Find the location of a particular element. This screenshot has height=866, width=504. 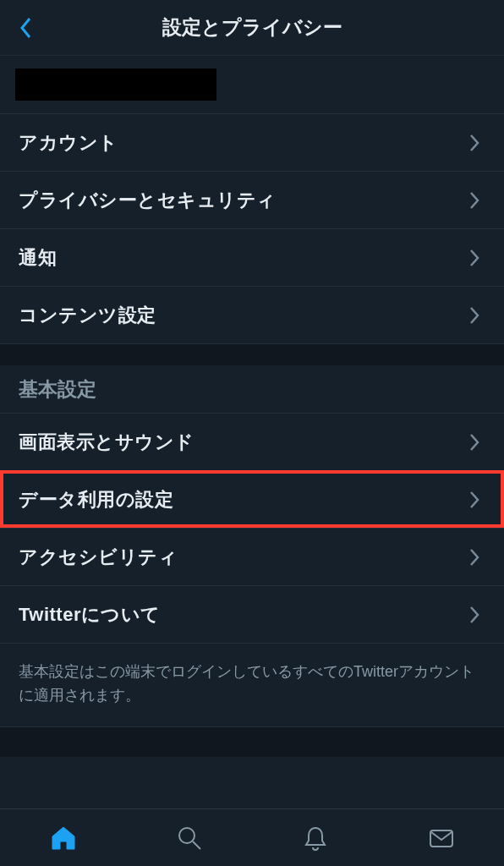

row-content-settings: コンテンツ設定 is located at coordinates (252, 315).